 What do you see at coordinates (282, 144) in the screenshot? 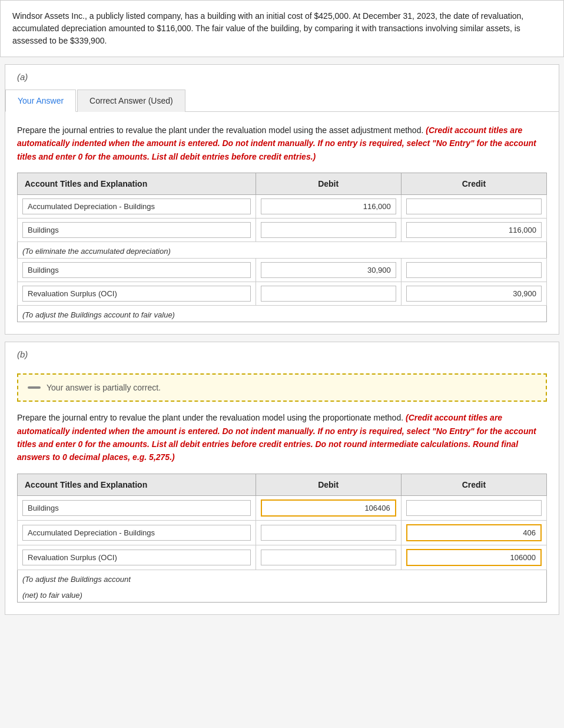
I see `section-a-instruction: Prepare the journal entries to revalue t…` at bounding box center [282, 144].